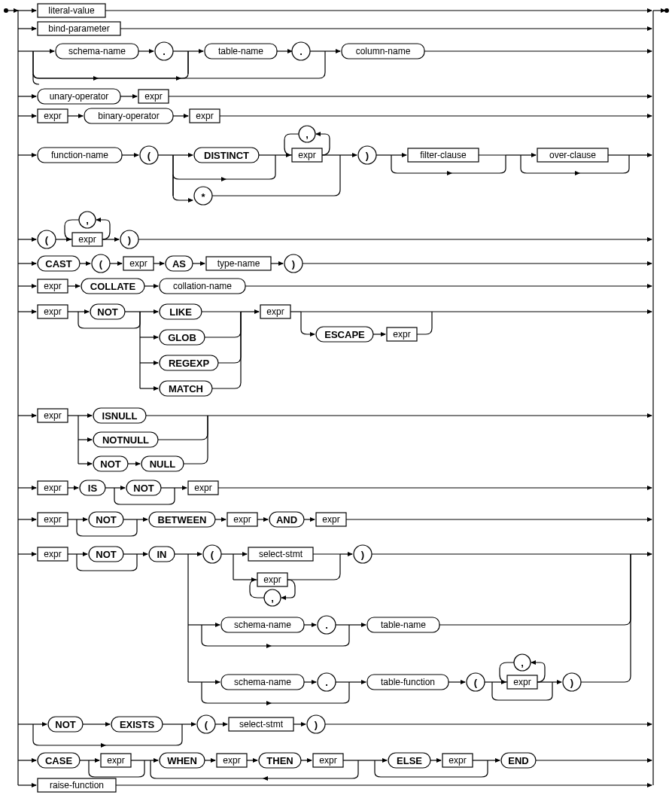 Image resolution: width=672 pixels, height=795 pixels. What do you see at coordinates (263, 625) in the screenshot?
I see `schema-name-node-in: schema-name` at bounding box center [263, 625].